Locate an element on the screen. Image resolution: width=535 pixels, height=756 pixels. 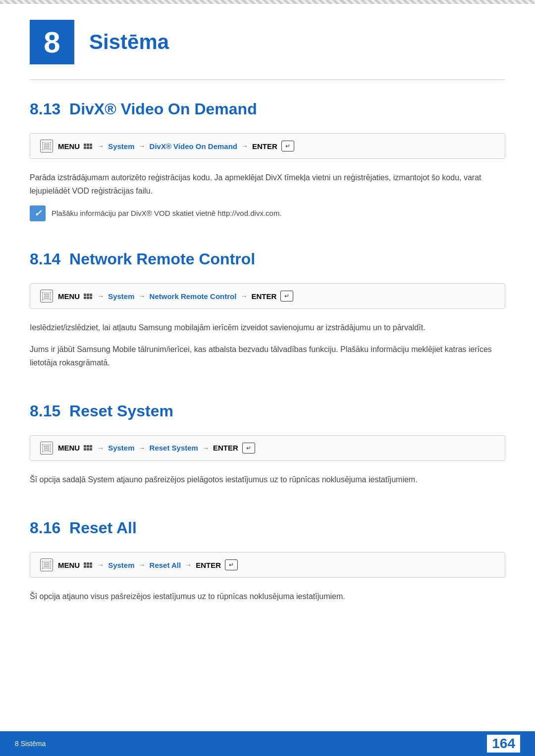
arrow-3-815: → is located at coordinates (206, 448).